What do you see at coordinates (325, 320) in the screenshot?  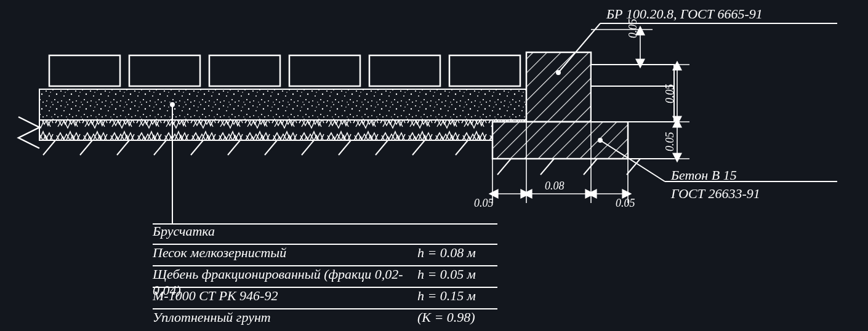 I see `legend-row-5: Уплотненный грунт (K = 0.98)` at bounding box center [325, 320].